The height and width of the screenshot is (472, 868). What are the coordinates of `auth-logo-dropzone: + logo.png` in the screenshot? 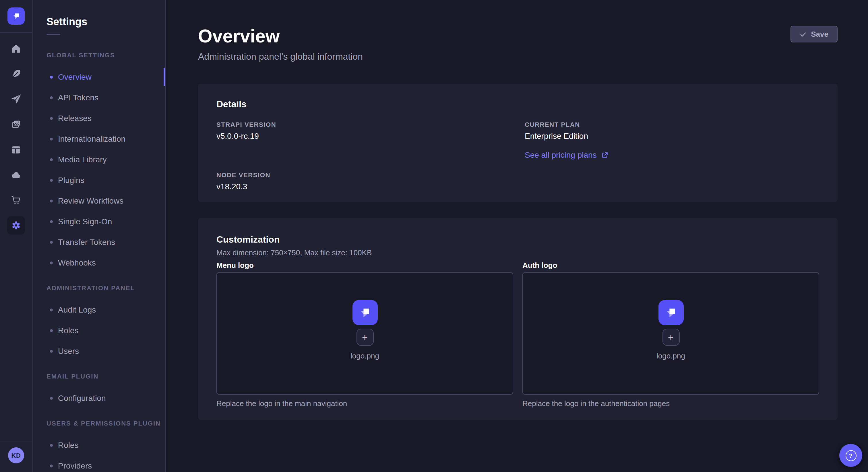 It's located at (671, 333).